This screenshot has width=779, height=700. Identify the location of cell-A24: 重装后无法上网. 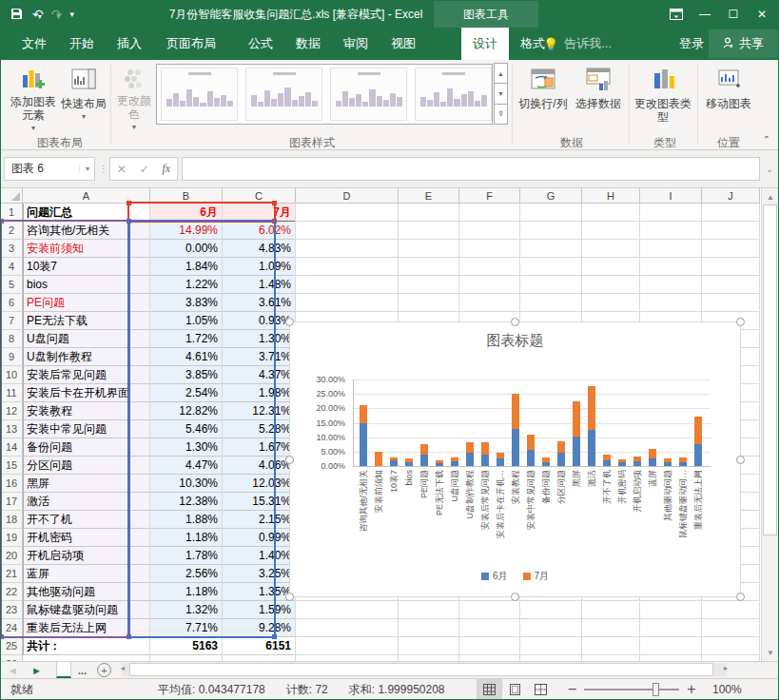
(87, 628).